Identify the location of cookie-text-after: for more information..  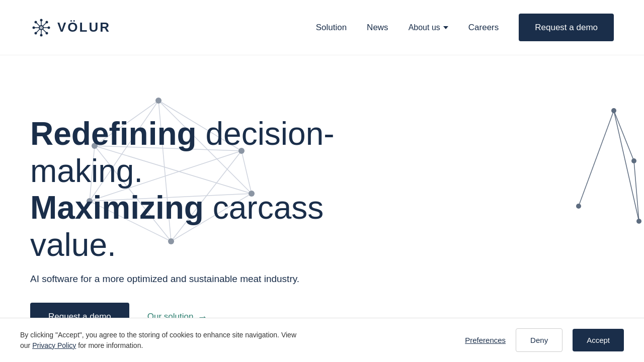
(110, 345).